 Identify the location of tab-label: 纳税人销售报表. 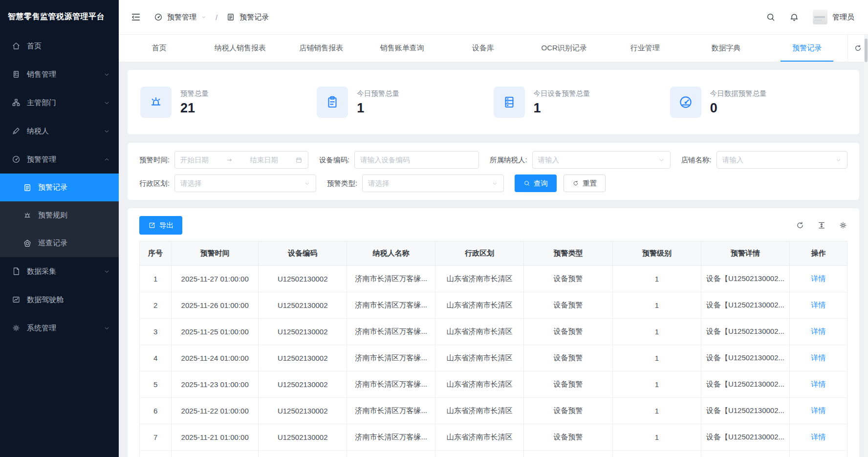
(240, 48).